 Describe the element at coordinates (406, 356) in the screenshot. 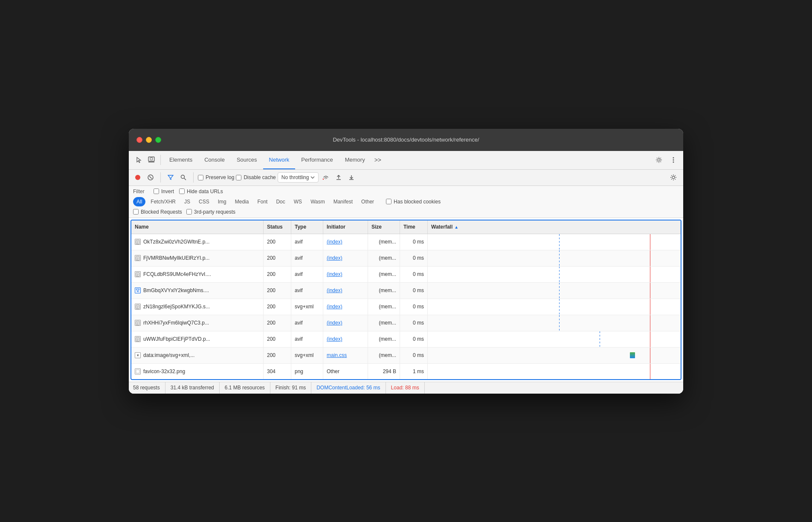

I see `table-row: ▾ data:image/svg+xml,... 200 svg+xml mai…` at that location.